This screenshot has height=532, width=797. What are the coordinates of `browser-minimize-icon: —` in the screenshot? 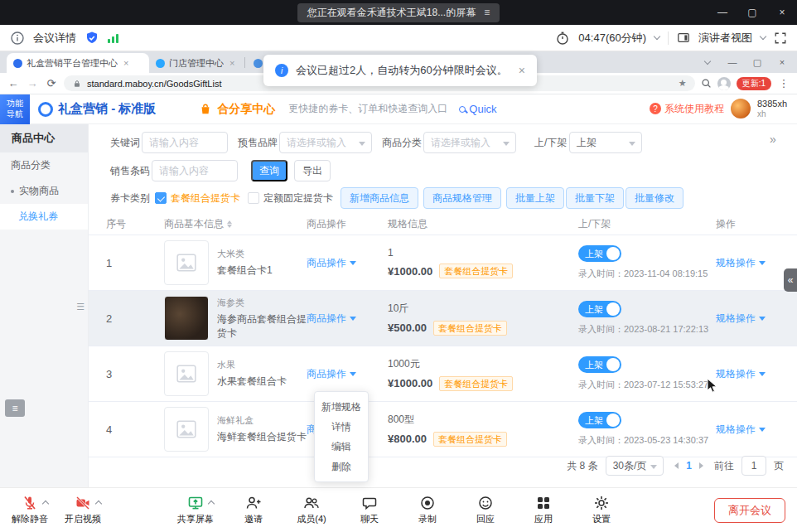 It's located at (732, 62).